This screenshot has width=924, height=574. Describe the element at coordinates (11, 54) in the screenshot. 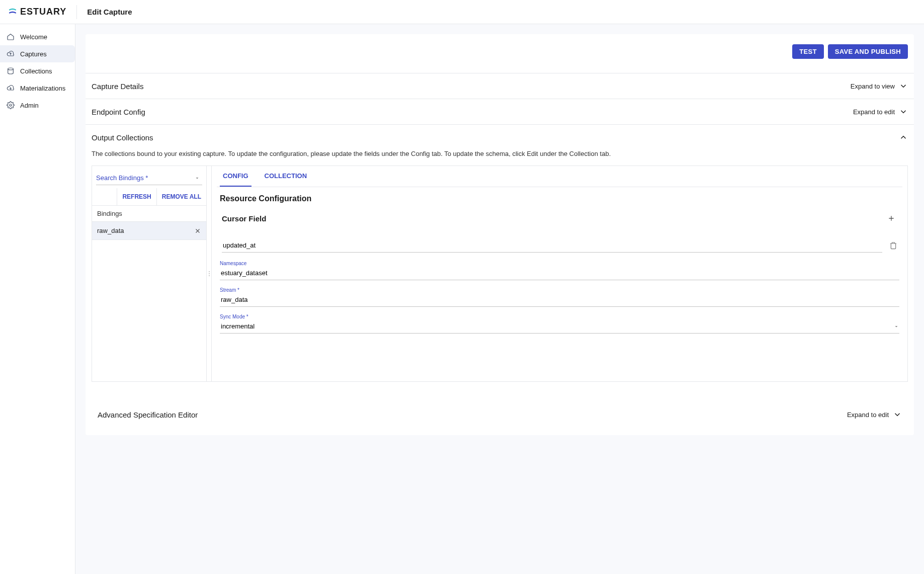

I see `cloud-upload-icon` at that location.